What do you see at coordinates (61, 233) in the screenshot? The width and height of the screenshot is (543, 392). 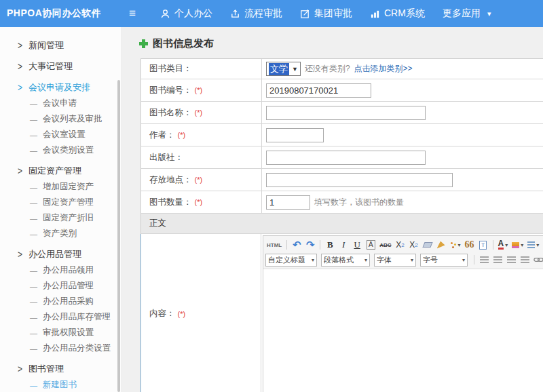 I see `sidebar-item-asset-category: —资产类别` at bounding box center [61, 233].